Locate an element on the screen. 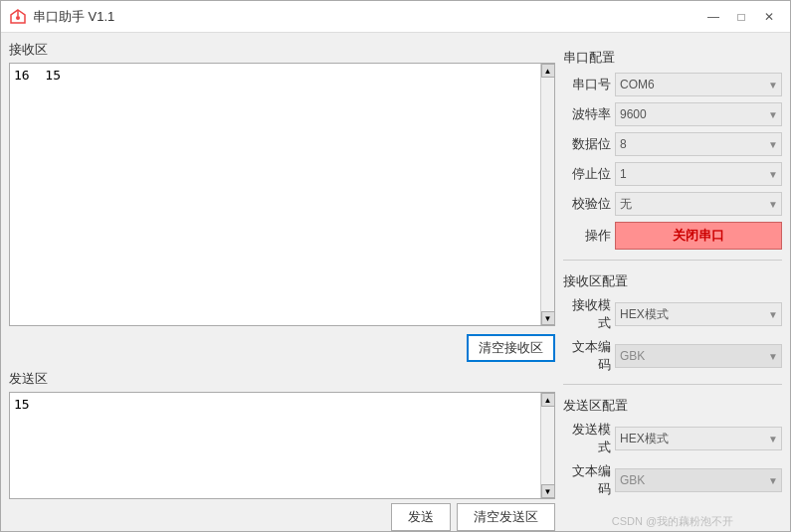 This screenshot has width=791, height=532. scroll-down-btn: ▼ is located at coordinates (548, 318).